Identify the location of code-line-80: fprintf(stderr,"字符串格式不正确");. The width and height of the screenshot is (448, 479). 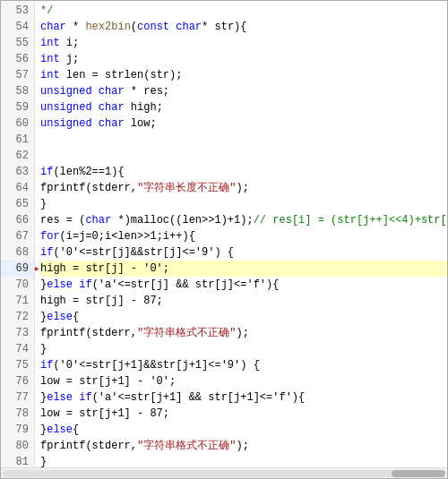
(244, 446).